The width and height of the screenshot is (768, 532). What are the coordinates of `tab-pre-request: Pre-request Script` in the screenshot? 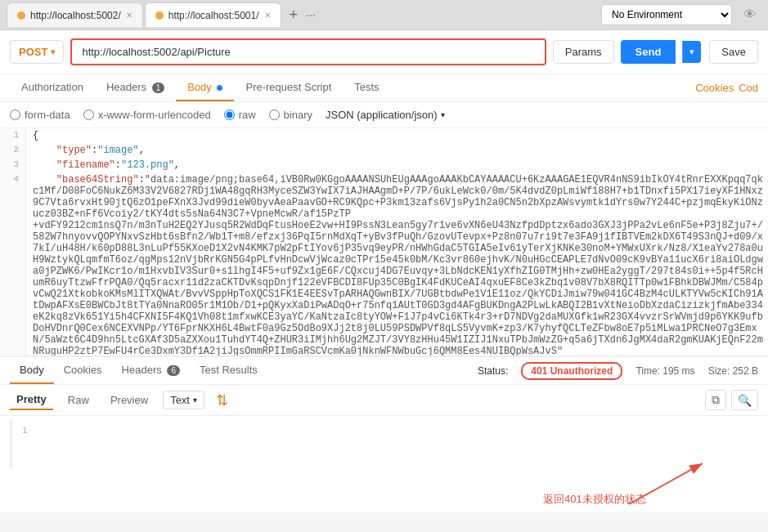 It's located at (288, 88).